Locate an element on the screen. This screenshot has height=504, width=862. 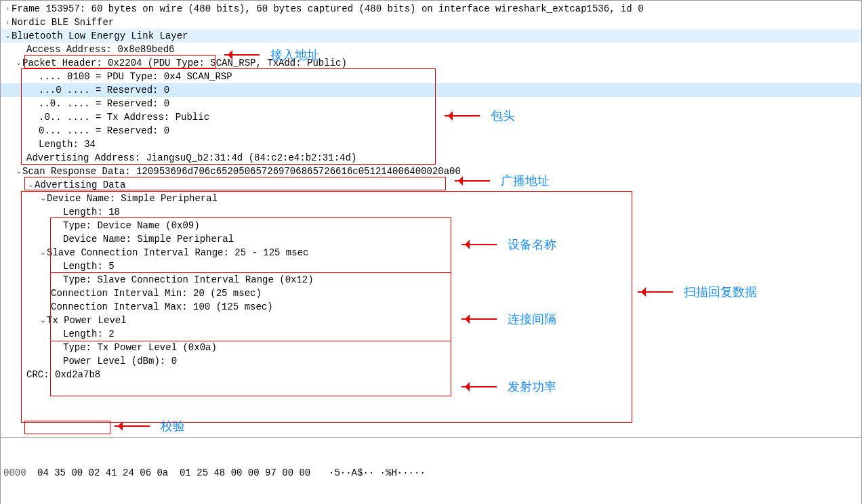
hex-dump-pane: 0000 04 35 00 02 41 24 06 0a 01 25 48 00… is located at coordinates (431, 471).